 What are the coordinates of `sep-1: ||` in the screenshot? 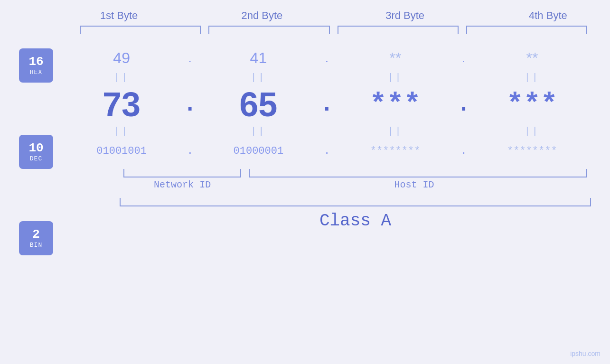 It's located at (122, 78).